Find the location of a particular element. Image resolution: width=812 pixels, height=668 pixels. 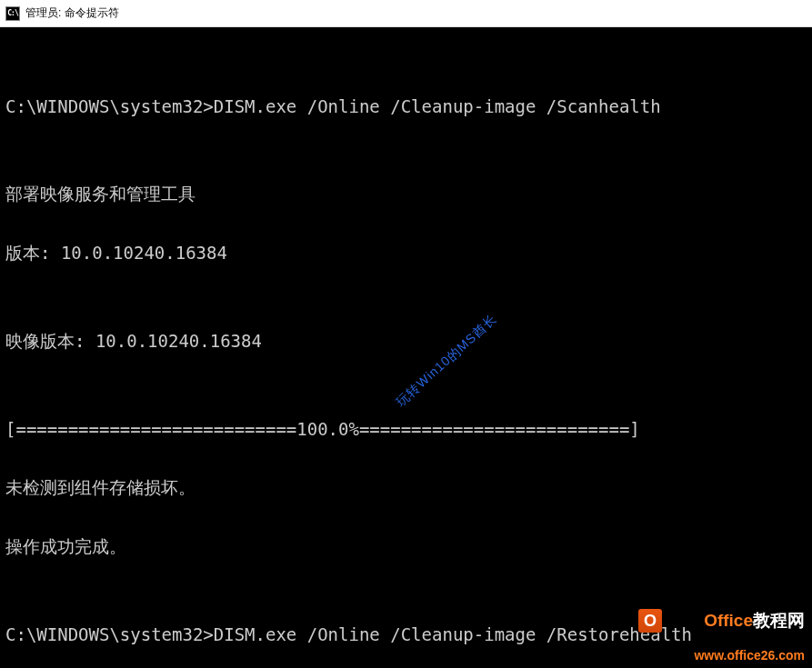

terminal-line: 映像版本: 10.0.10240.16384 is located at coordinates (407, 341).